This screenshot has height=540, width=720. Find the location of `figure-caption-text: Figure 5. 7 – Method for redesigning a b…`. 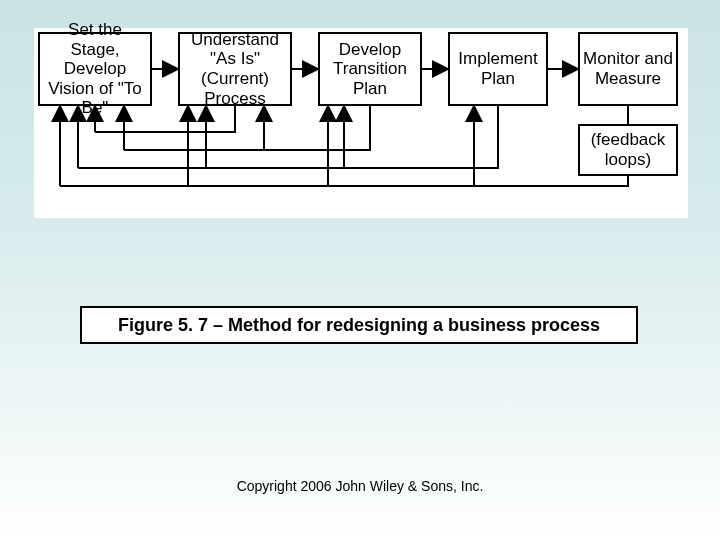

figure-caption-text: Figure 5. 7 – Method for redesigning a b… is located at coordinates (359, 326).